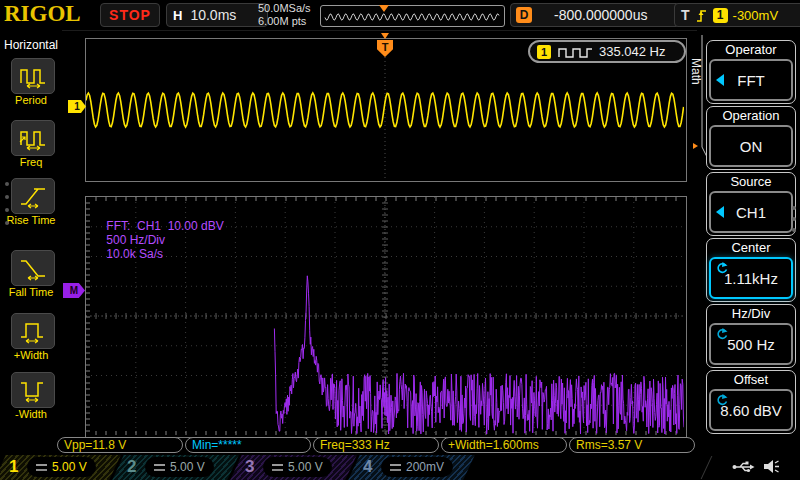  I want to click on menu-value: 1.11kHz, so click(751, 278).